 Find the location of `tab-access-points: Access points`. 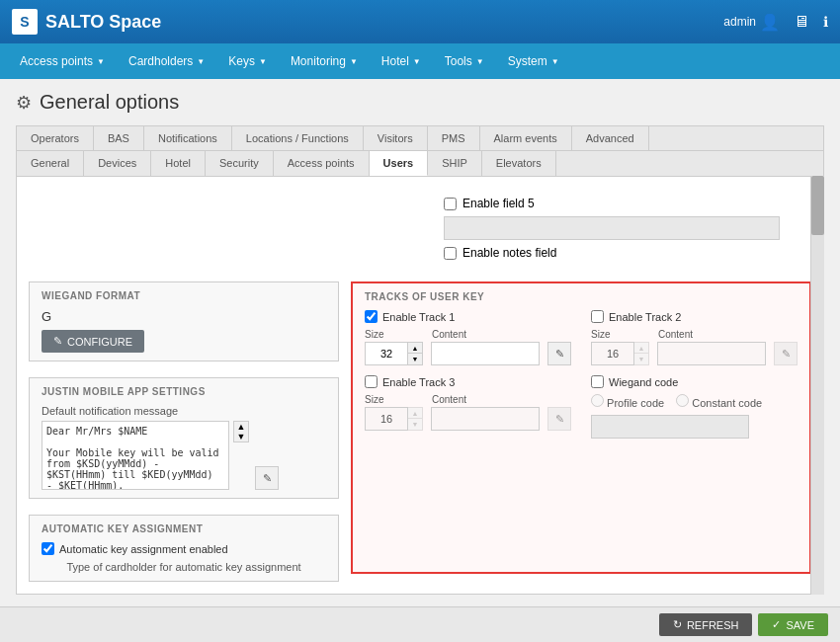

tab-access-points: Access points is located at coordinates (322, 164).